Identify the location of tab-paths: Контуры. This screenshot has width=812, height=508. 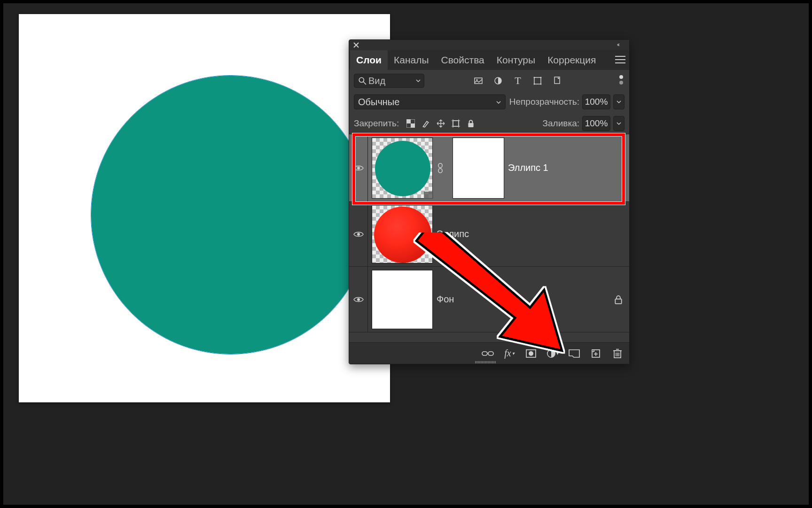
(516, 60).